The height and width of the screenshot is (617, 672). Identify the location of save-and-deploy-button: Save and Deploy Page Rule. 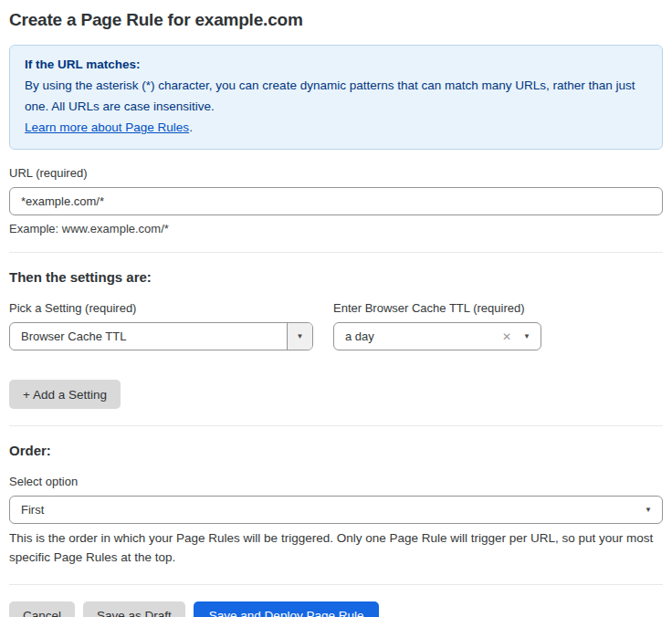
(287, 610).